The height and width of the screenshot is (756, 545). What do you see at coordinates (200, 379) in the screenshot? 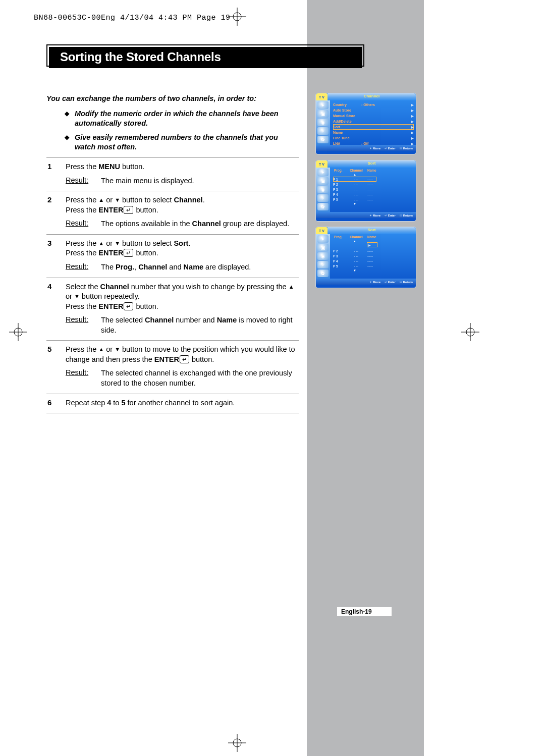
I see `result-body: The selected channel is exchanged with t…` at bounding box center [200, 379].